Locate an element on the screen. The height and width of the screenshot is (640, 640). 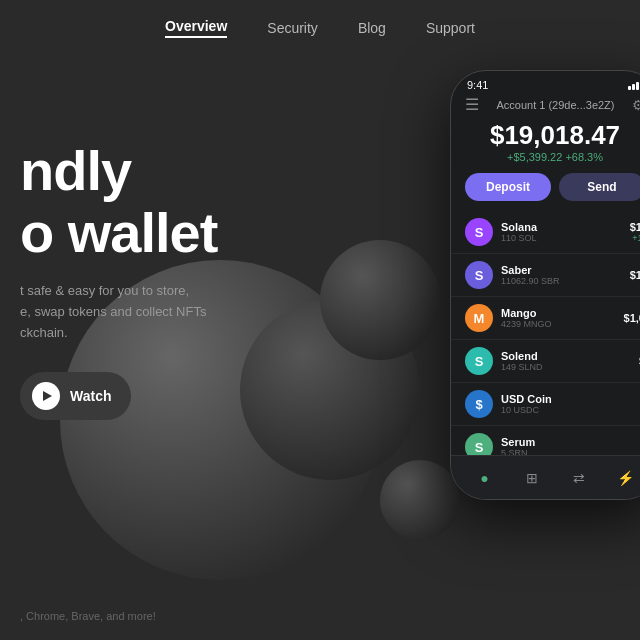
token-row: S Solana 110 SOL $1, +1. is located at coordinates (546, 232).